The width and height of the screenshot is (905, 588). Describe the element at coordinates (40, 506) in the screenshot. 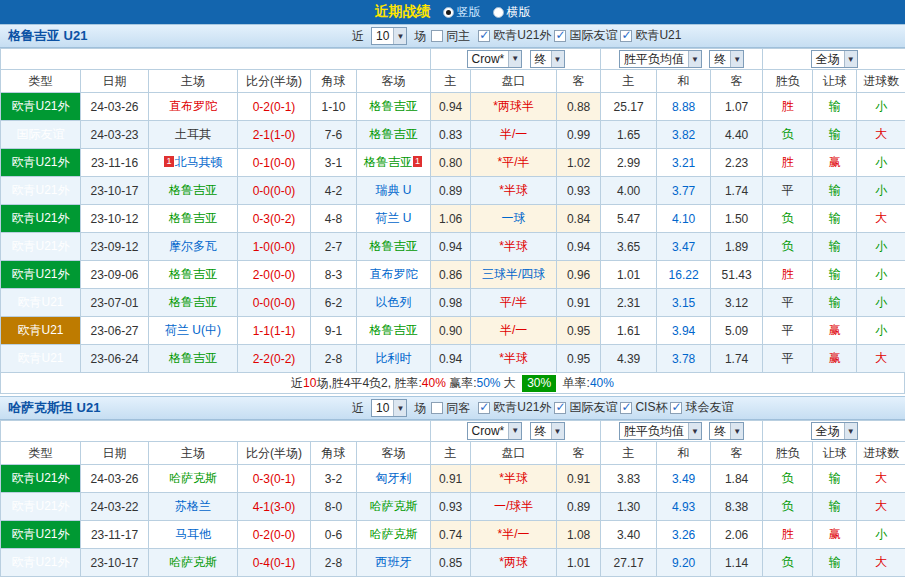

I see `cell-text: 欧青U21外` at that location.